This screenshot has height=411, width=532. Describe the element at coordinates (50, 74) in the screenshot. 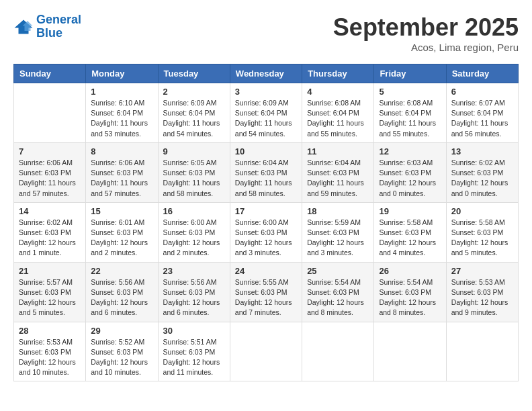

I see `column-header-sunday: Sunday` at that location.